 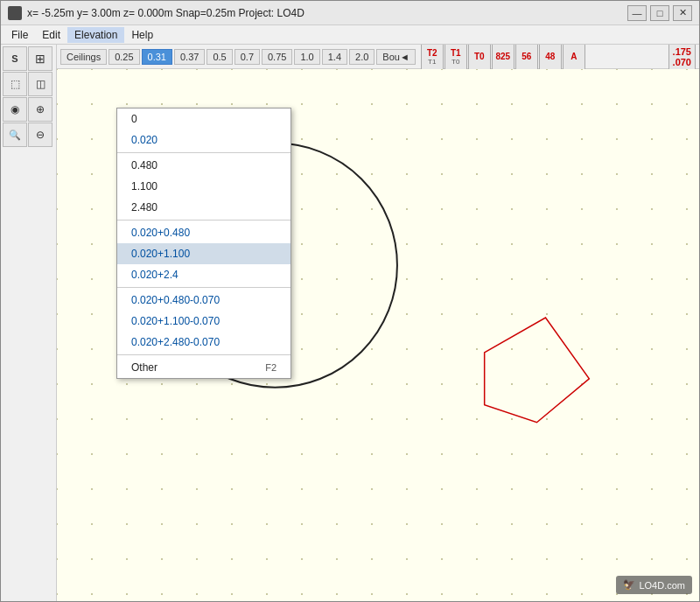 I want to click on maximize-button: □, so click(x=660, y=13).